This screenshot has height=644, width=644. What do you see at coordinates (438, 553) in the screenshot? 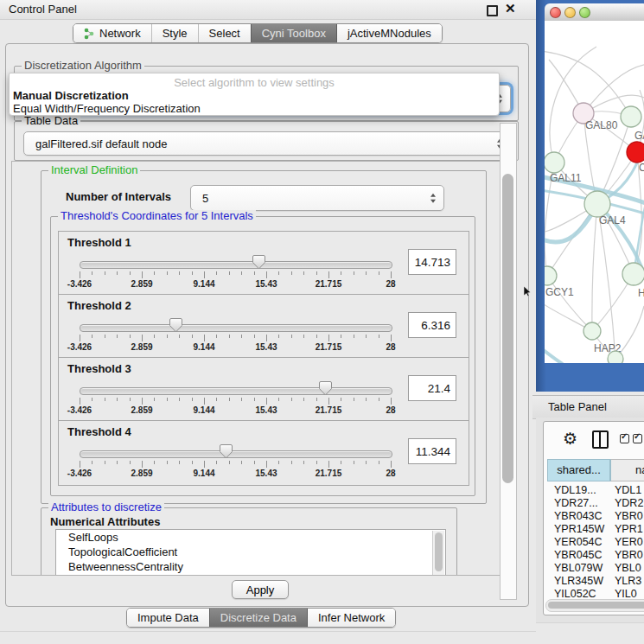
I see `attributes-list-scrollbar` at bounding box center [438, 553].